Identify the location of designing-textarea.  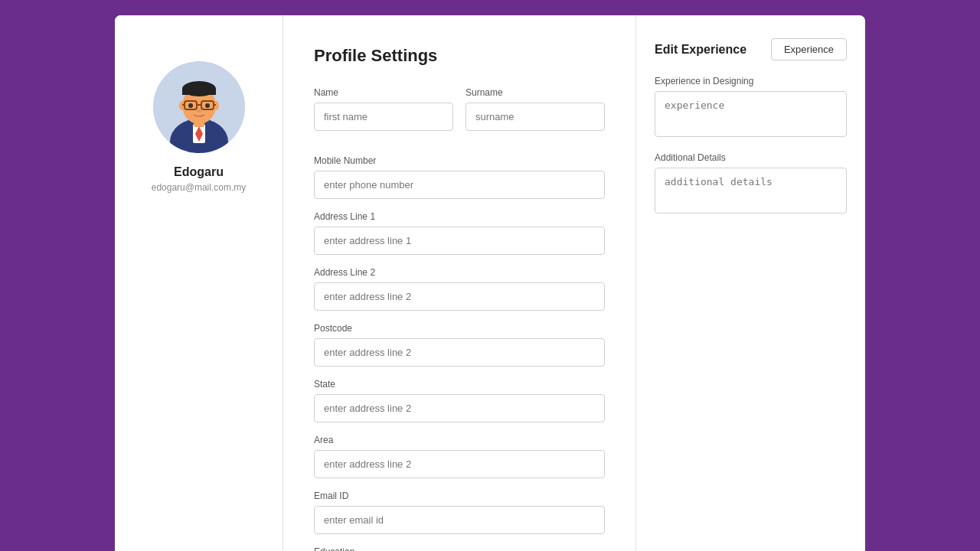
(750, 114).